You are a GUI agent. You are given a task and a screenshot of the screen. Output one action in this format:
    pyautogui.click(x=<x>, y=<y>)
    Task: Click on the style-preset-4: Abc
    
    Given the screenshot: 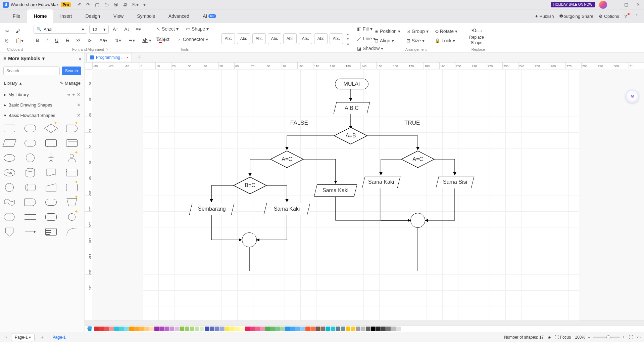 What is the action you would take?
    pyautogui.click(x=275, y=39)
    